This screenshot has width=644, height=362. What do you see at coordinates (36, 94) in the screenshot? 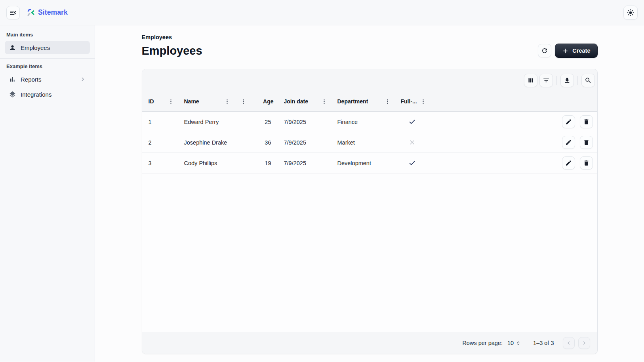
I see `sidebar-item-label: Integrations` at bounding box center [36, 94].